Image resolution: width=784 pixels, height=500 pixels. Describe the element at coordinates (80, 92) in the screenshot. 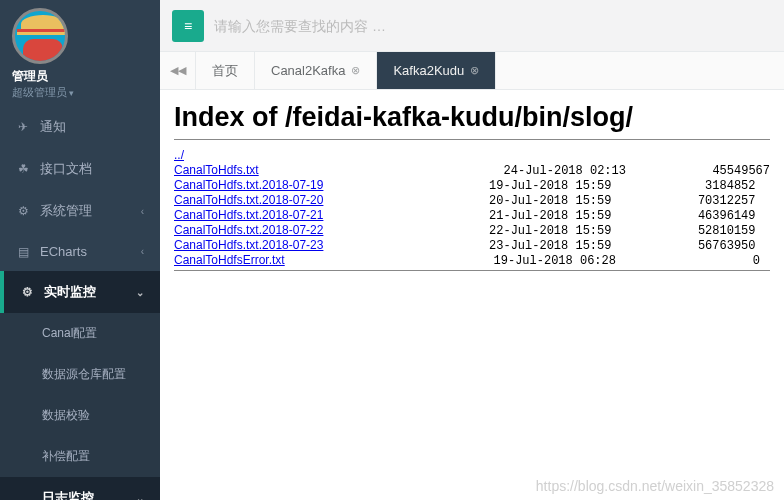

I see `user-role: 超级管理员` at that location.